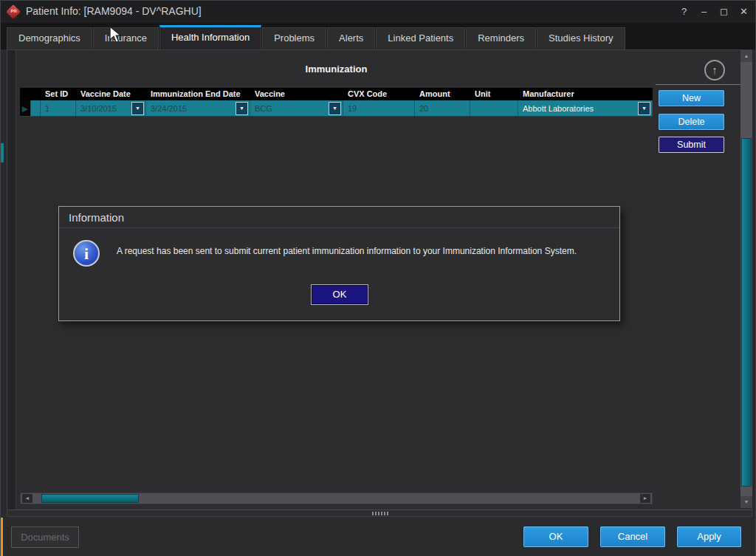 The image size is (756, 556). I want to click on new-button: New, so click(691, 98).